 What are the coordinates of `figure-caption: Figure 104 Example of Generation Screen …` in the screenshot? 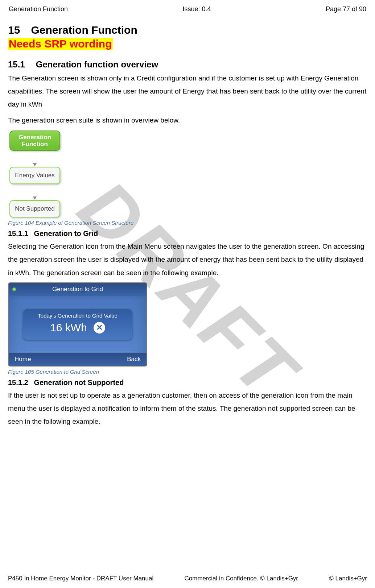 It's located at (188, 223).